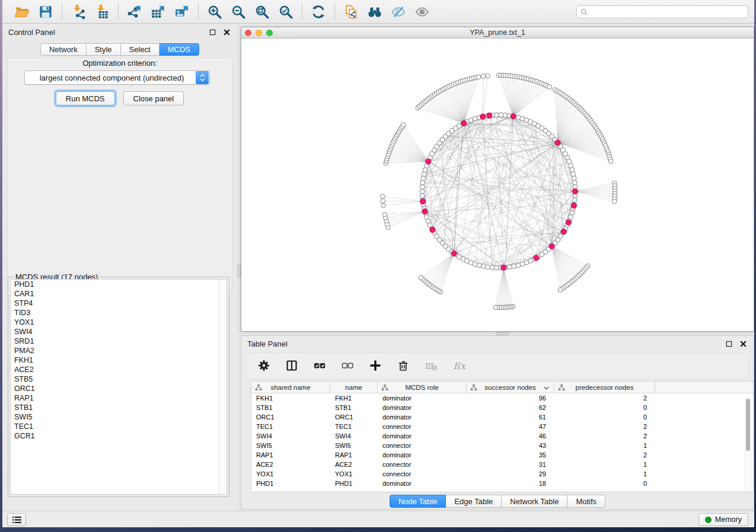 This screenshot has height=532, width=756. Describe the element at coordinates (502, 398) in the screenshot. I see `table-row: FKH1FKH1dominator962` at that location.